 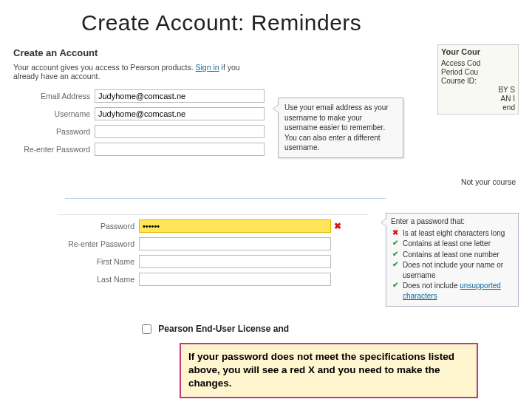 What do you see at coordinates (307, 23) in the screenshot?
I see `slide-title: Create Account: Reminders` at bounding box center [307, 23].